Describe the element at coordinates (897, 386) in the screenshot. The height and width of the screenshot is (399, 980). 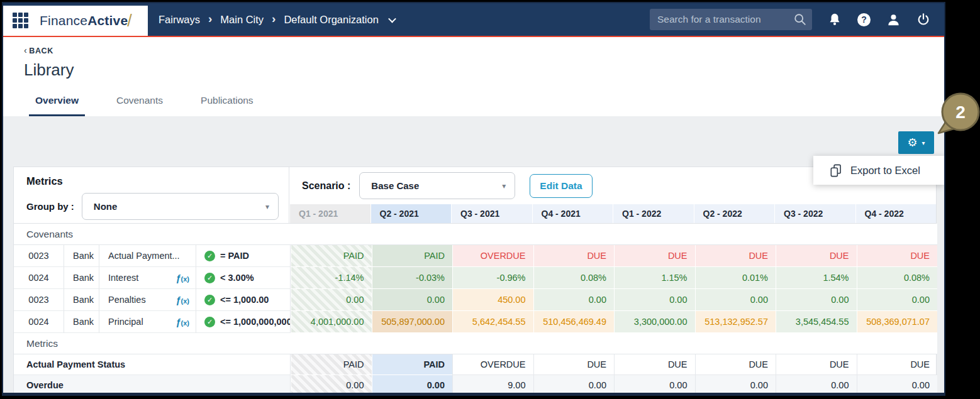
I see `metric-value-cell: 0.00` at that location.